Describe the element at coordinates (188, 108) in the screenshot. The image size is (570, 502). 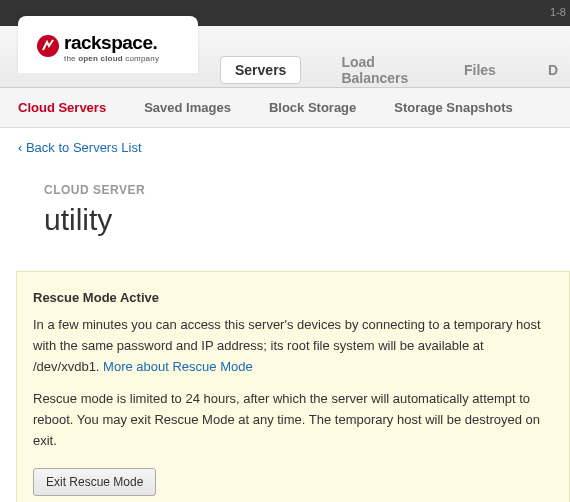
I see `subnav-saved-images: Saved Images` at that location.